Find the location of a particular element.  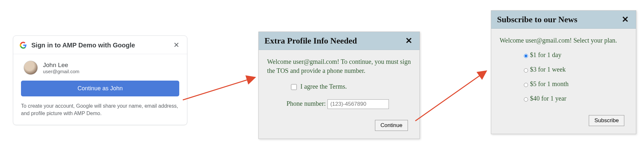

disclaimer-text: To create your account, Google will shar… is located at coordinates (100, 110).